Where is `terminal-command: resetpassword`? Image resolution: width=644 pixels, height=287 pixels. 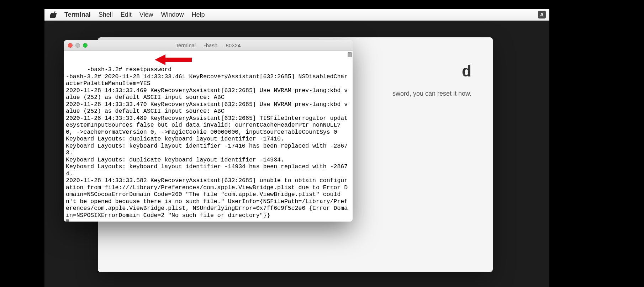
terminal-command: resetpassword is located at coordinates (149, 70).